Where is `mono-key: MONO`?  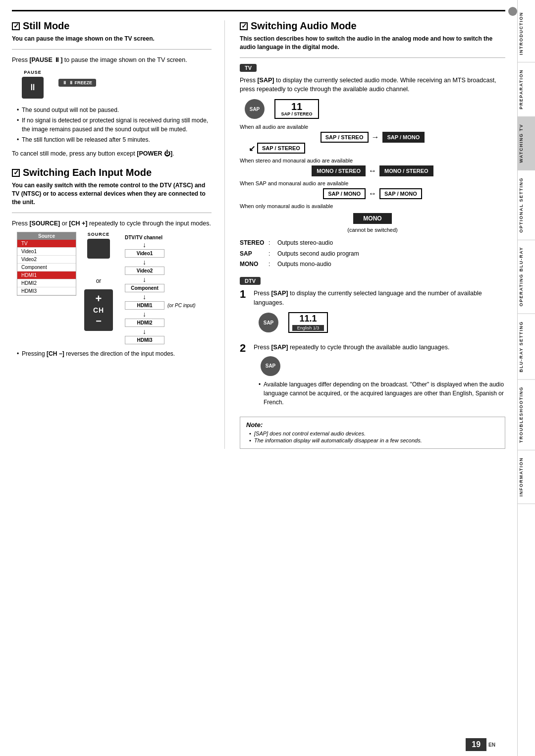 mono-key: MONO is located at coordinates (253, 265).